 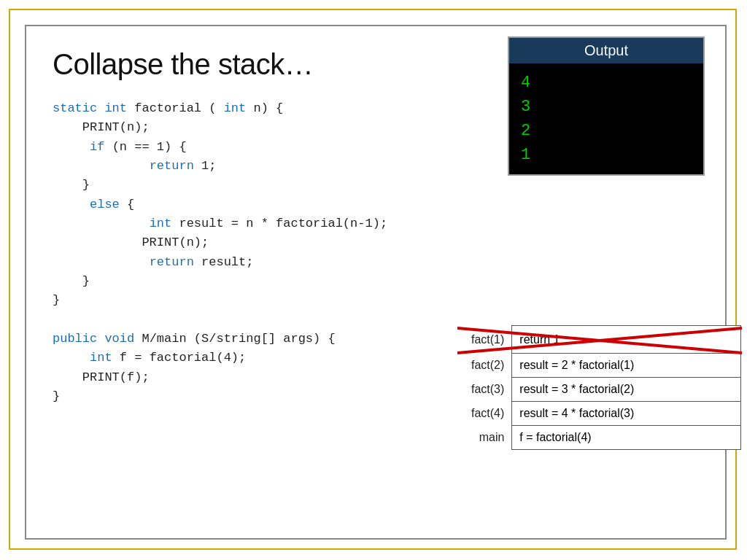 What do you see at coordinates (264, 397) in the screenshot?
I see `code-line-15: }` at bounding box center [264, 397].